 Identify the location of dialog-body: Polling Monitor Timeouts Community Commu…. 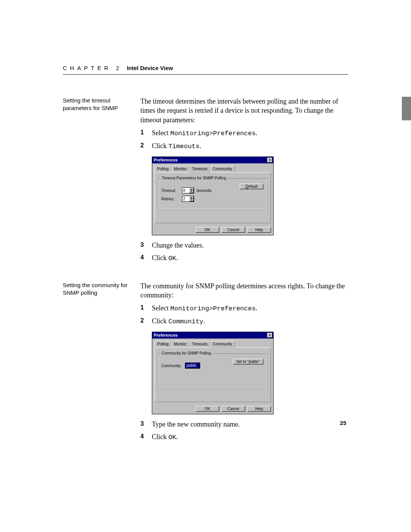
(213, 371).